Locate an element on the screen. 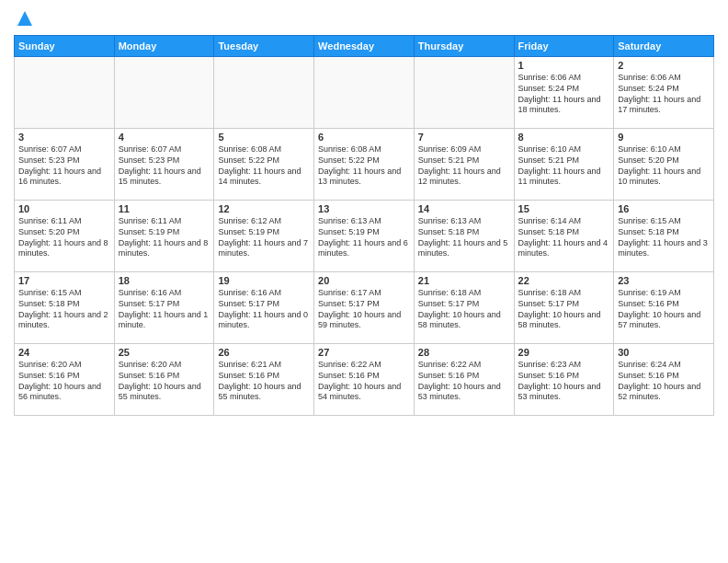 The width and height of the screenshot is (728, 563). calendar-cell: 29Sunrise: 6:23 AM Sunset: 5:16 PM Dayli… is located at coordinates (564, 380).